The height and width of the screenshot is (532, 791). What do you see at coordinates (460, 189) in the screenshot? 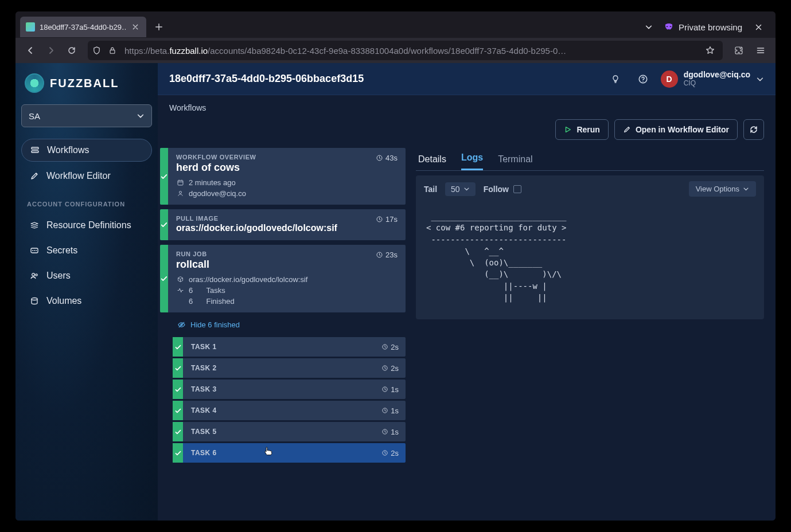
I see `tail-select: 50` at bounding box center [460, 189].